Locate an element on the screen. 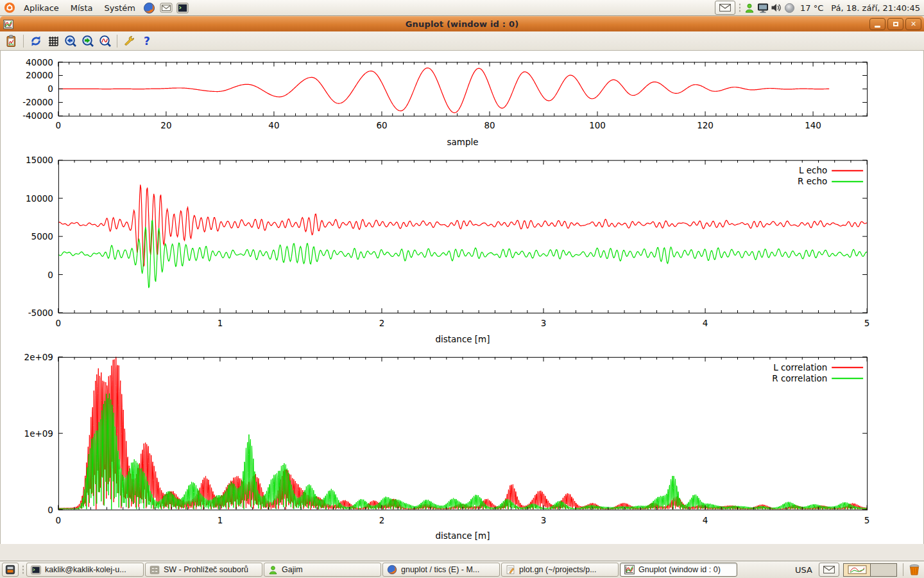 The image size is (924, 578). taskbar-window-gajim: Gajim is located at coordinates (322, 570).